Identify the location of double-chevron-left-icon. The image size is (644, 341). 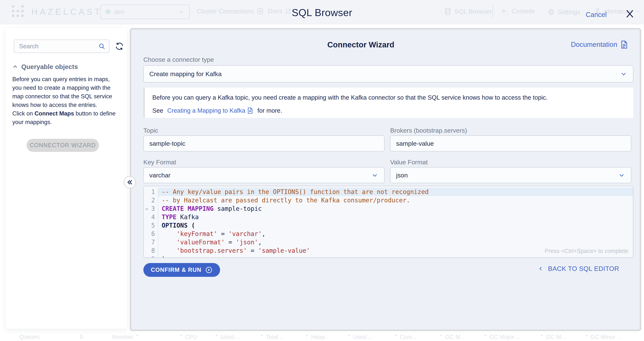
(130, 182).